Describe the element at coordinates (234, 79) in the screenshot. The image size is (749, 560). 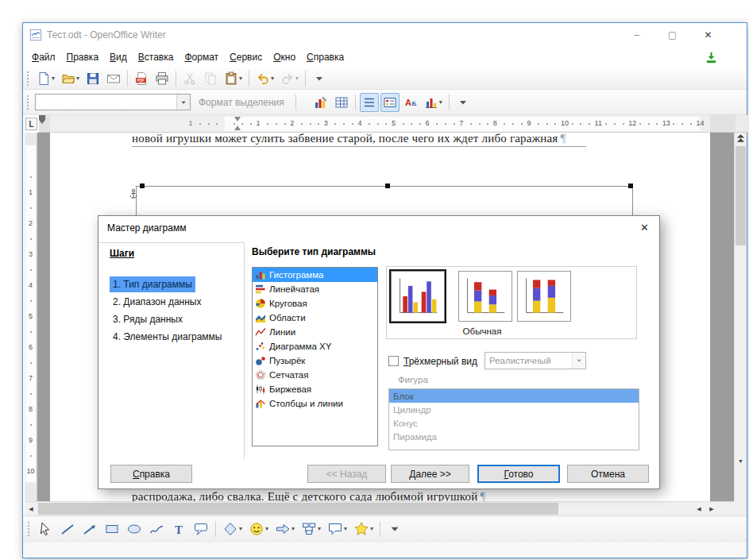
I see `paste-button: ▾` at that location.